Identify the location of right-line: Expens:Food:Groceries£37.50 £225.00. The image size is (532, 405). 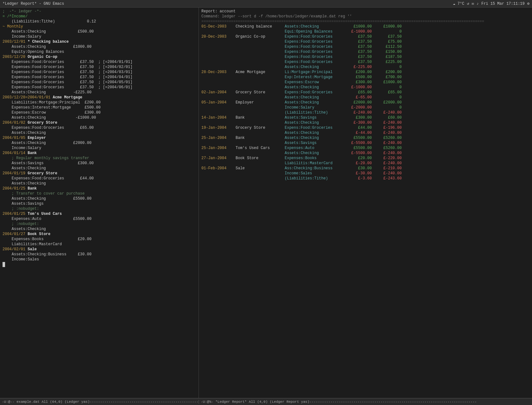
(365, 62).